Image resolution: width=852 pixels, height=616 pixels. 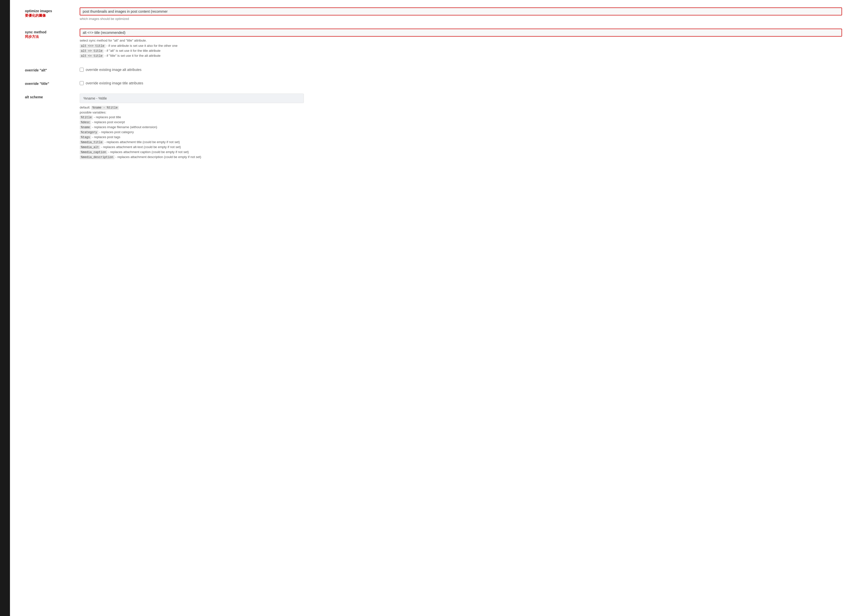 What do you see at coordinates (86, 117) in the screenshot?
I see `variable-code: %title` at bounding box center [86, 117].